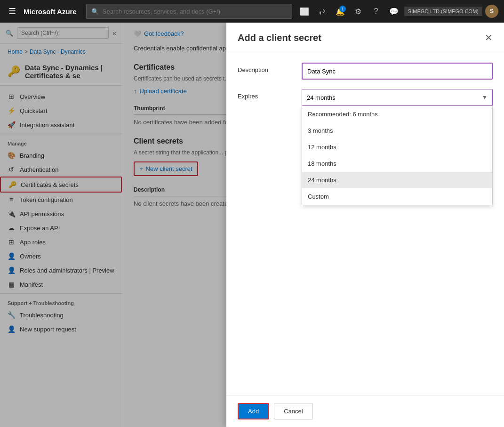  Describe the element at coordinates (365, 97) in the screenshot. I see `expires-form-row: Expires 24 months ▼ Recommended: 6 month…` at that location.